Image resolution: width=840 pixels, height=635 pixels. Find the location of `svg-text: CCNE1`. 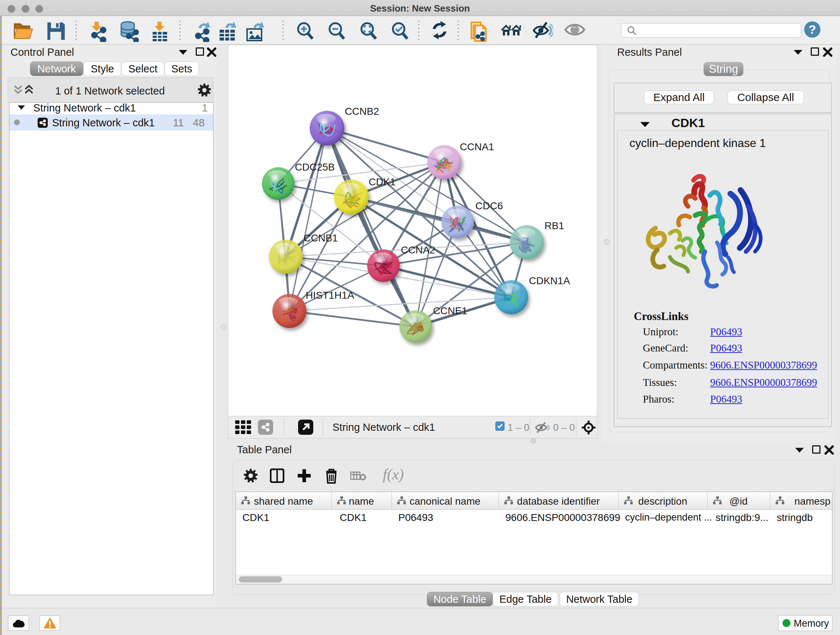

svg-text: CCNE1 is located at coordinates (450, 311).